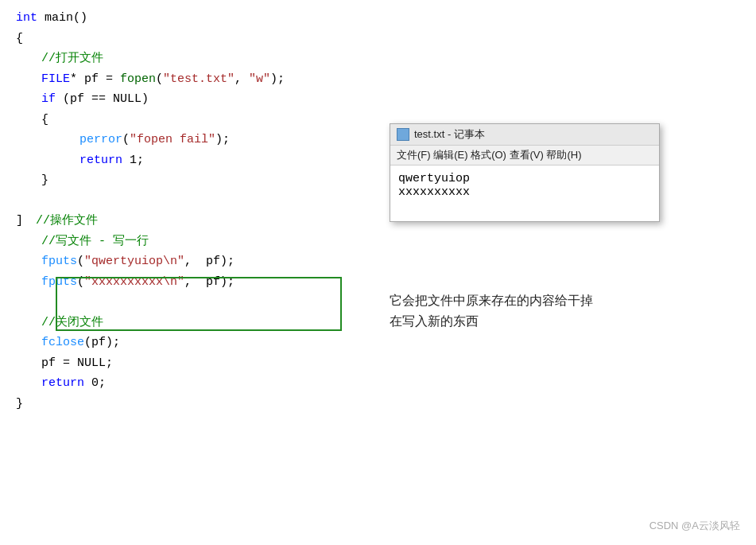  What do you see at coordinates (695, 526) in the screenshot?
I see `watermark: CSDN @A云淡风轻` at bounding box center [695, 526].